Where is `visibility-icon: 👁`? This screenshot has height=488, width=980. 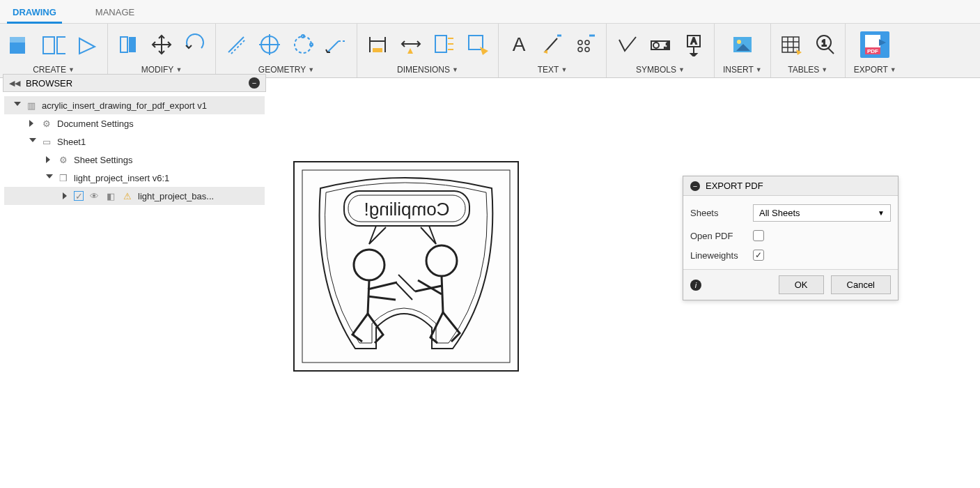
visibility-icon: 👁 is located at coordinates (94, 196).